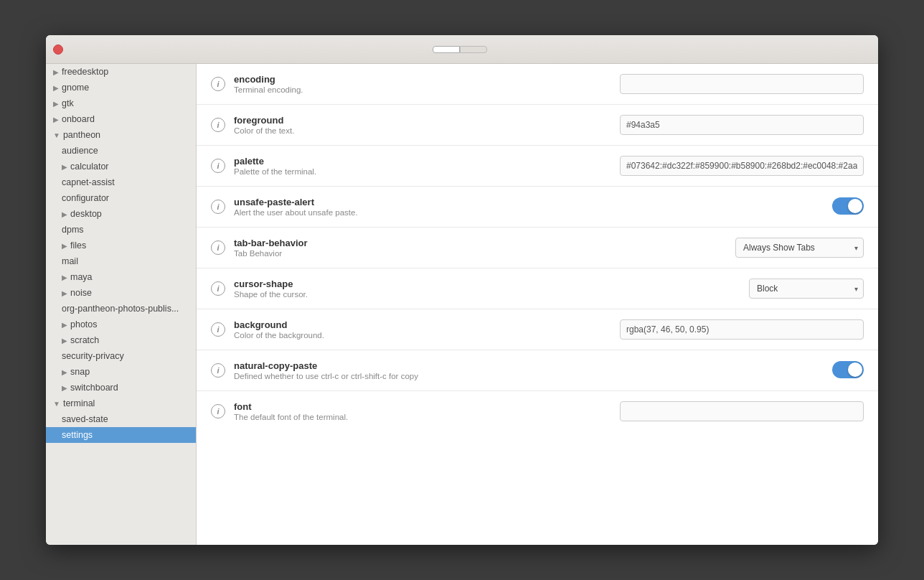 The height and width of the screenshot is (580, 924). What do you see at coordinates (85, 72) in the screenshot?
I see `sidebar-label-freedesktop: freedesktop` at bounding box center [85, 72].